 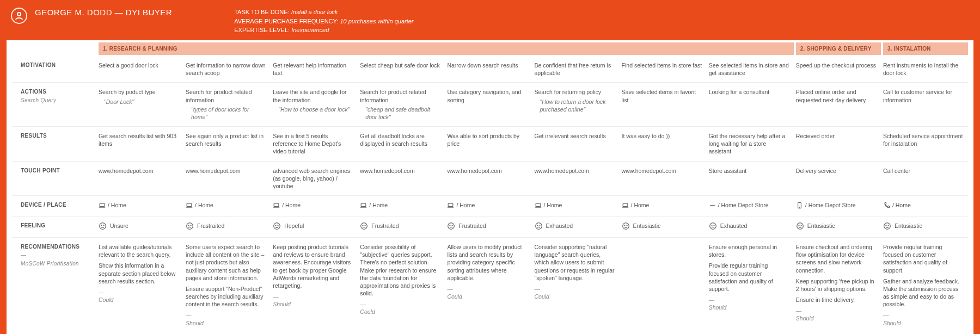 What do you see at coordinates (402, 69) in the screenshot?
I see `cell-motivation-3: Select cheap but safe door lock` at bounding box center [402, 69].